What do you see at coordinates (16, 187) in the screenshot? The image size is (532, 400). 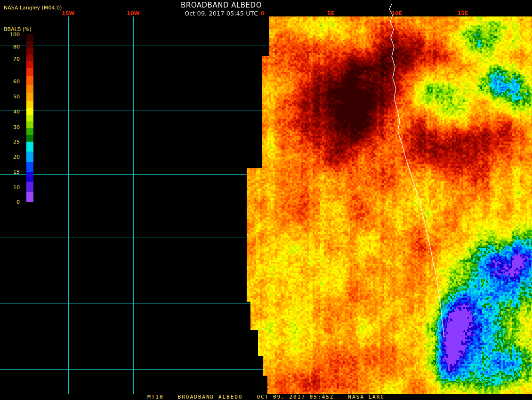 I see `colorbar-tick-10: 10` at bounding box center [16, 187].